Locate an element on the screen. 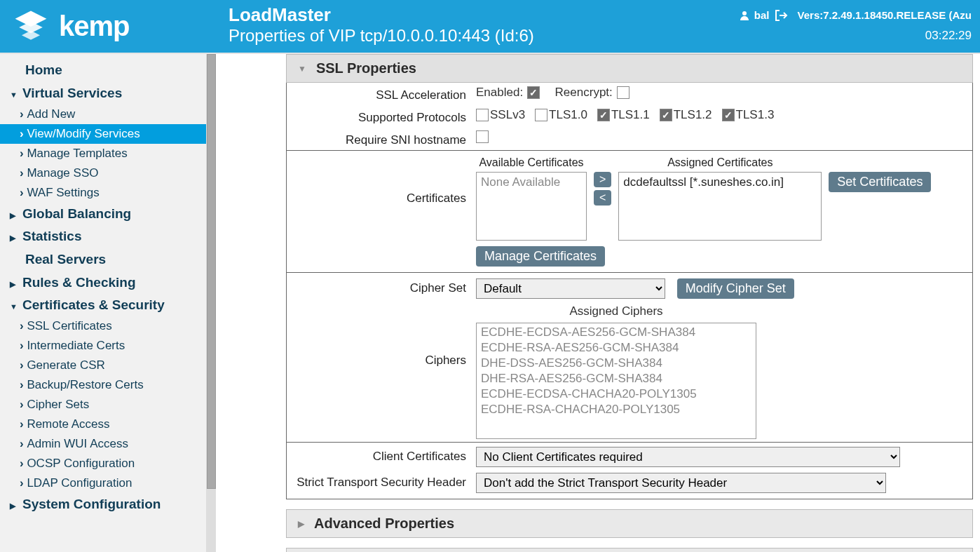 This screenshot has height=552, width=980. version-text: Vers:7.2.49.1.18450.RELEASE (Azu is located at coordinates (885, 15).